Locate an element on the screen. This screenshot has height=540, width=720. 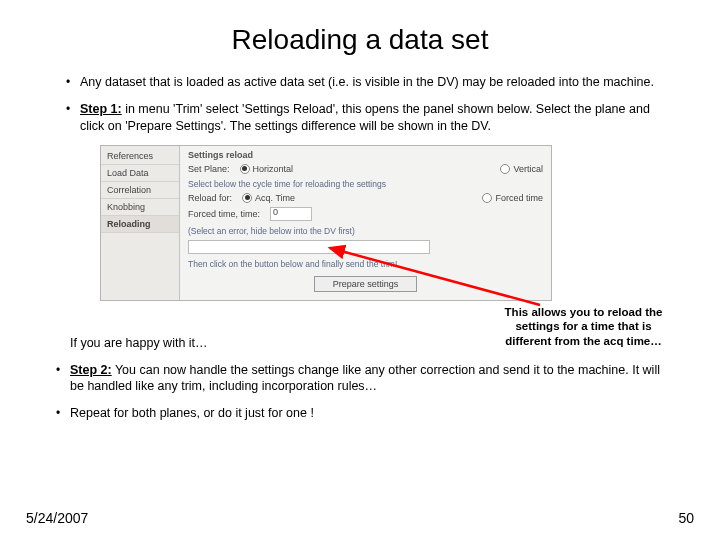
error-input is located at coordinates (309, 247).